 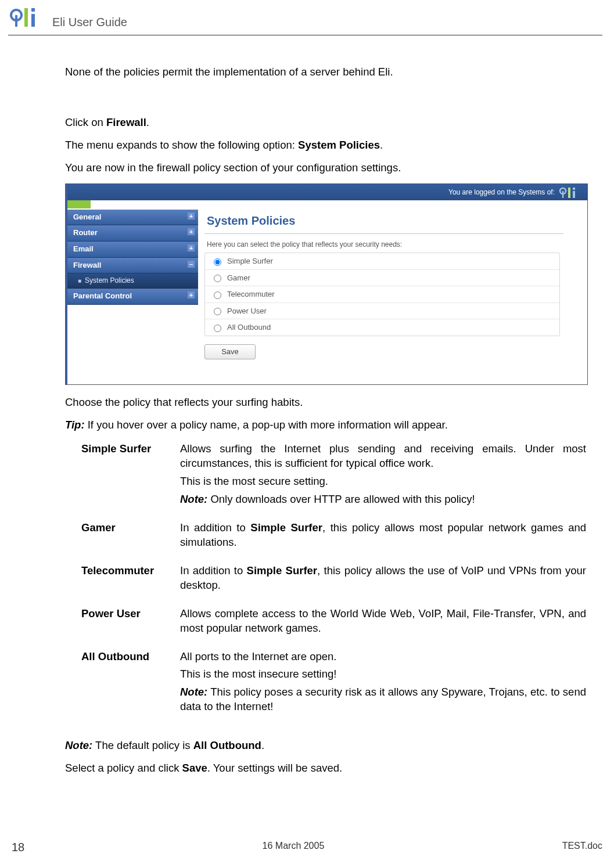 What do you see at coordinates (383, 675) in the screenshot?
I see `text: This is the most insecure setting!` at bounding box center [383, 675].